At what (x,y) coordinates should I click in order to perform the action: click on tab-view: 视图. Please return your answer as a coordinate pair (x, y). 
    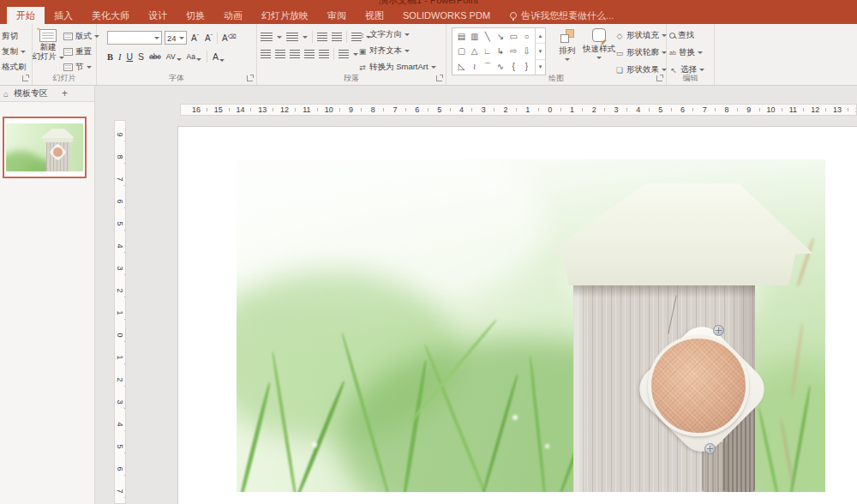
    Looking at the image, I should click on (375, 15).